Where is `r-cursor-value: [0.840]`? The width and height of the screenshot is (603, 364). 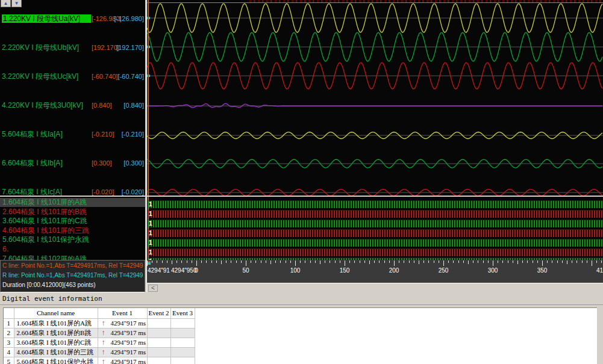
r-cursor-value: [0.840] is located at coordinates (134, 105).